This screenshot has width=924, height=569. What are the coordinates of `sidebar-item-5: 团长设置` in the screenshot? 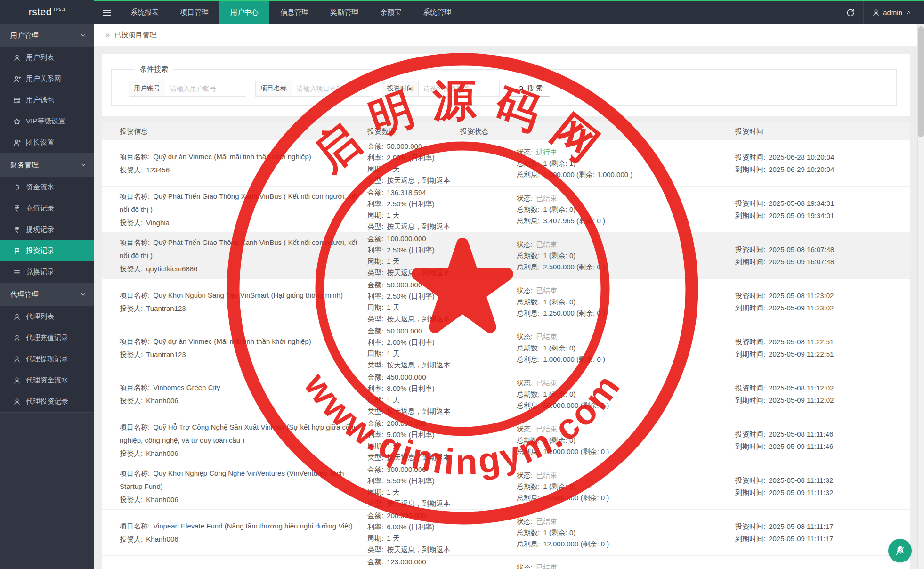 It's located at (47, 142).